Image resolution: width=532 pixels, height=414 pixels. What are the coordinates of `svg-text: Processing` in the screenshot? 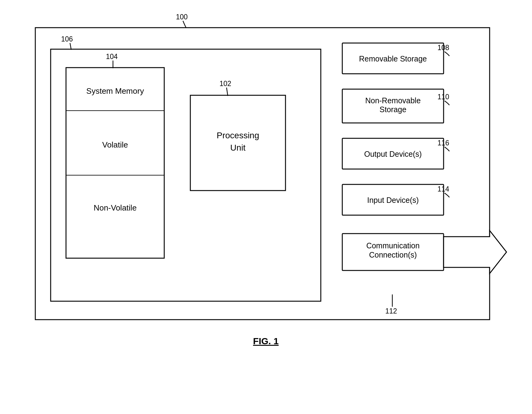 It's located at (238, 135).